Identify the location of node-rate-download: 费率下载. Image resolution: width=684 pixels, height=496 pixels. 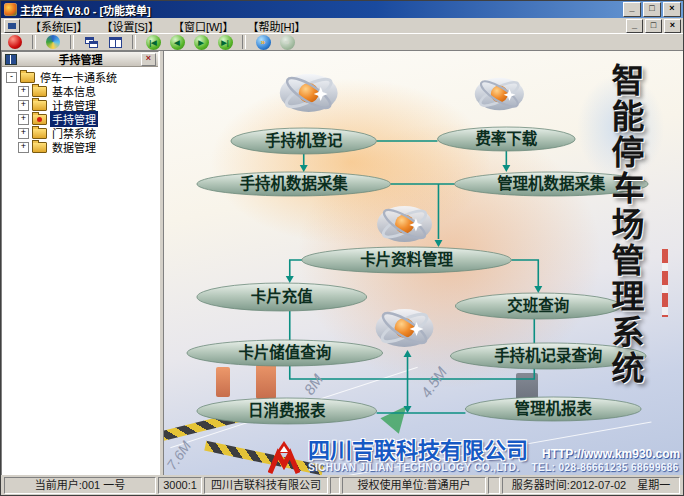
(506, 139).